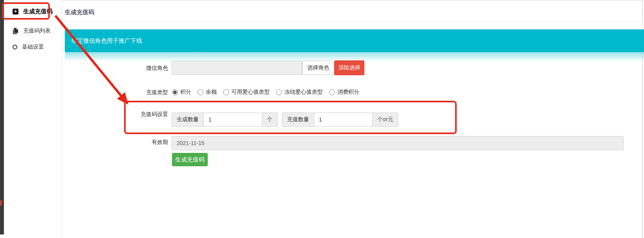 This screenshot has width=644, height=238. What do you see at coordinates (354, 41) in the screenshot?
I see `wechat-bind-banner: 绑定微信角色用于推广下线` at bounding box center [354, 41].